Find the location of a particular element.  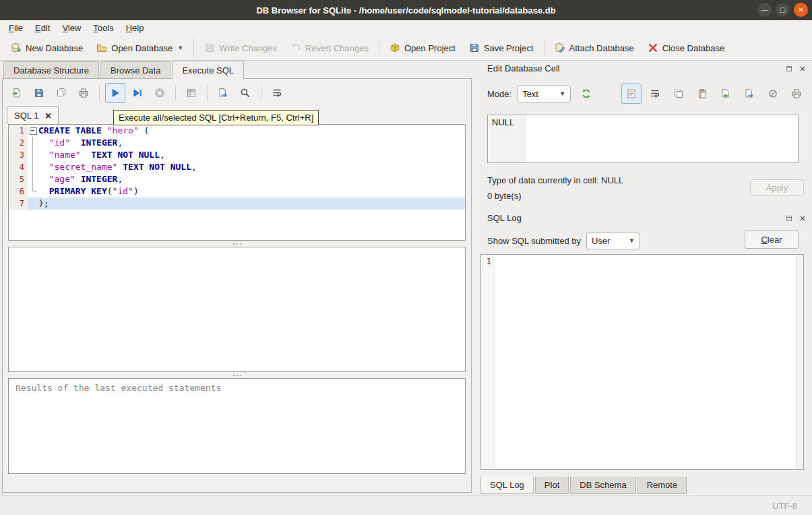

copy-icon is located at coordinates (679, 94).